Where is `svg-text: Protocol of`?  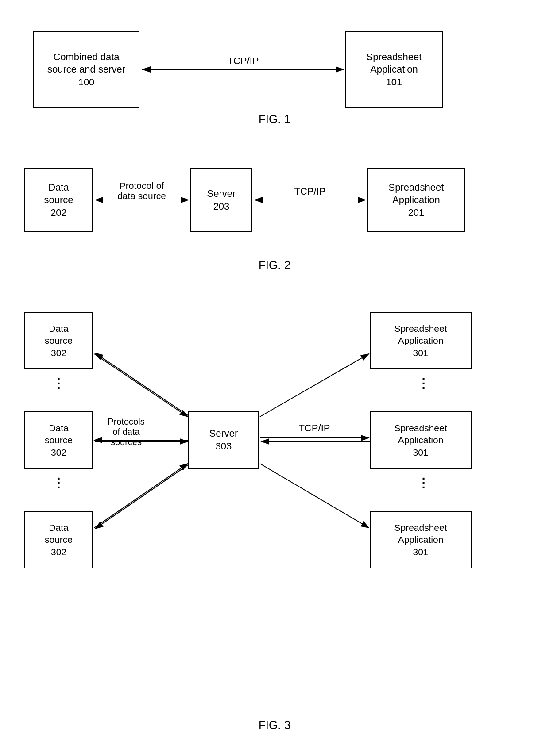
svg-text: Protocol of is located at coordinates (142, 186).